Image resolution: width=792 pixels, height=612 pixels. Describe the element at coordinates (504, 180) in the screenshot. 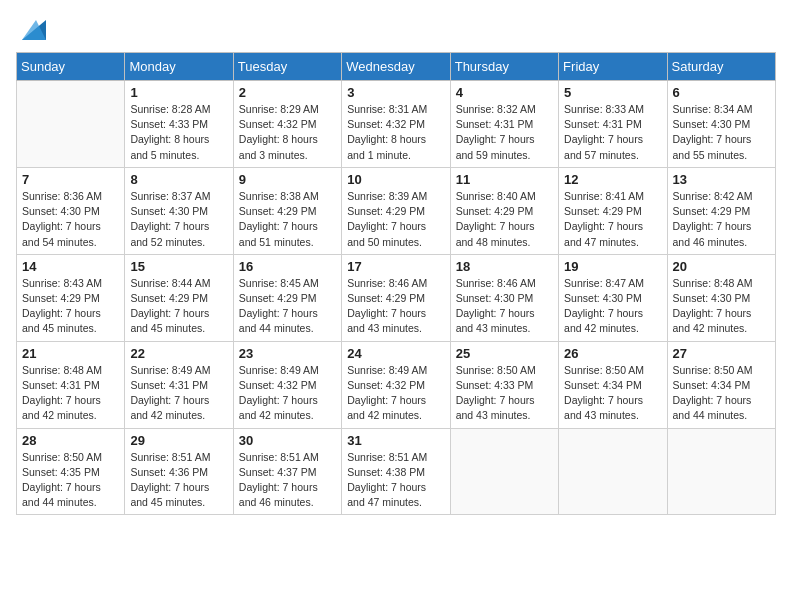

I see `day-number: 11` at that location.